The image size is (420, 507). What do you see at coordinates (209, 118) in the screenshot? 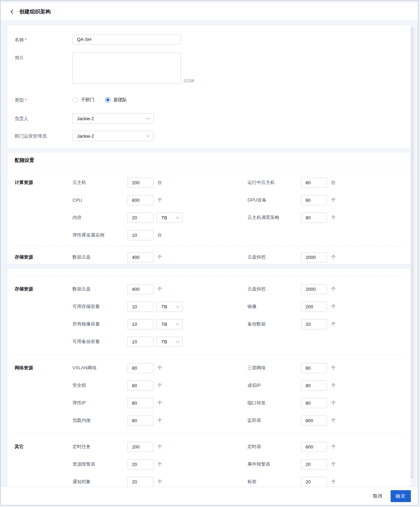
I see `owner-row: 负责人 Jackie-2` at bounding box center [209, 118].